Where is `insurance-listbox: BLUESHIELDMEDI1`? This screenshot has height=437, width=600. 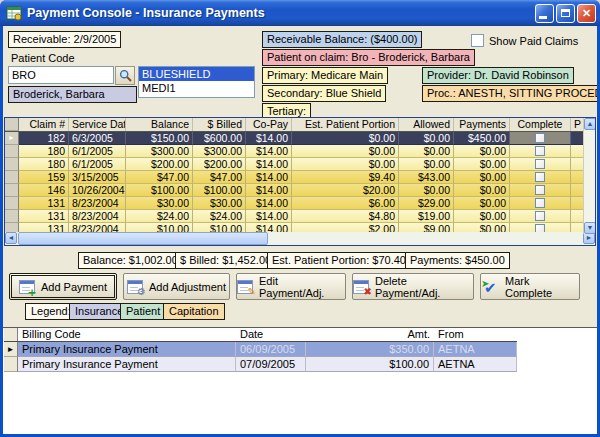 insurance-listbox: BLUESHIELDMEDI1 is located at coordinates (196, 82).